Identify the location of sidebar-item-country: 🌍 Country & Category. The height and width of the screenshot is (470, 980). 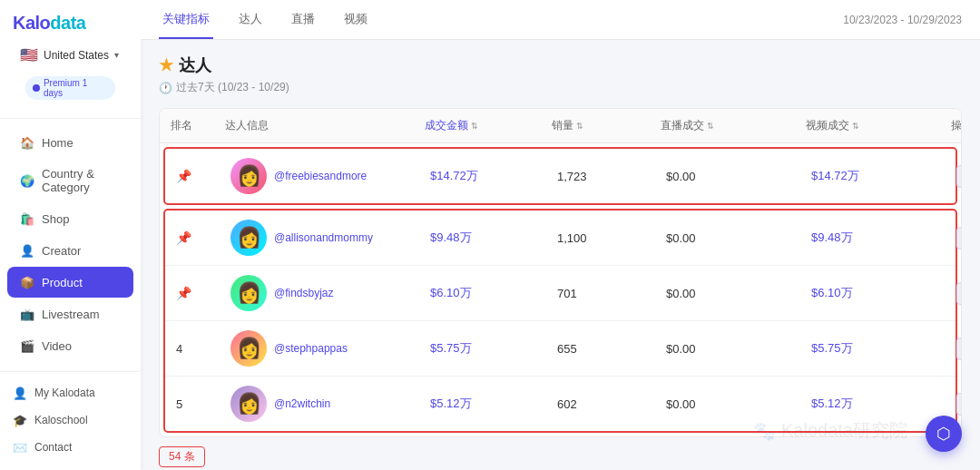
(71, 181).